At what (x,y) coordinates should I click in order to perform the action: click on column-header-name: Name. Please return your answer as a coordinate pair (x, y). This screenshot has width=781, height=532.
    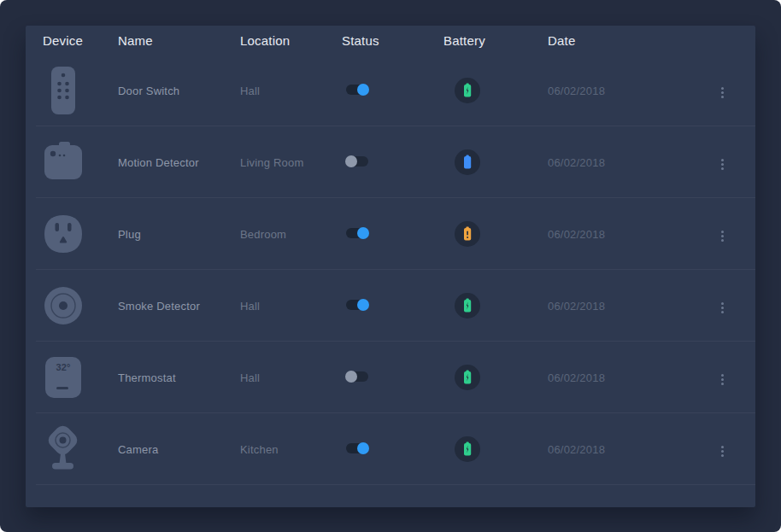
    Looking at the image, I should click on (179, 41).